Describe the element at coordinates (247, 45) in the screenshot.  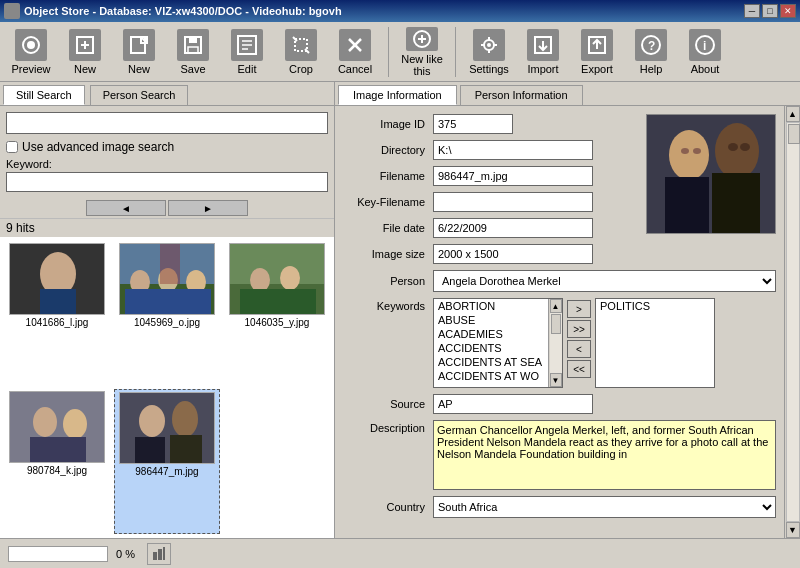
I see `edit-icon` at that location.